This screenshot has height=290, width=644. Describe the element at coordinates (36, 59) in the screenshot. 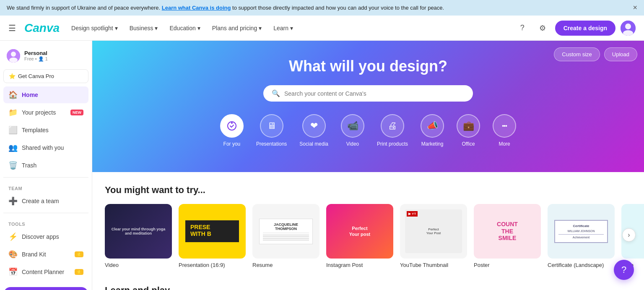

I see `sidebar-user-plan: Free • 👤 1` at that location.